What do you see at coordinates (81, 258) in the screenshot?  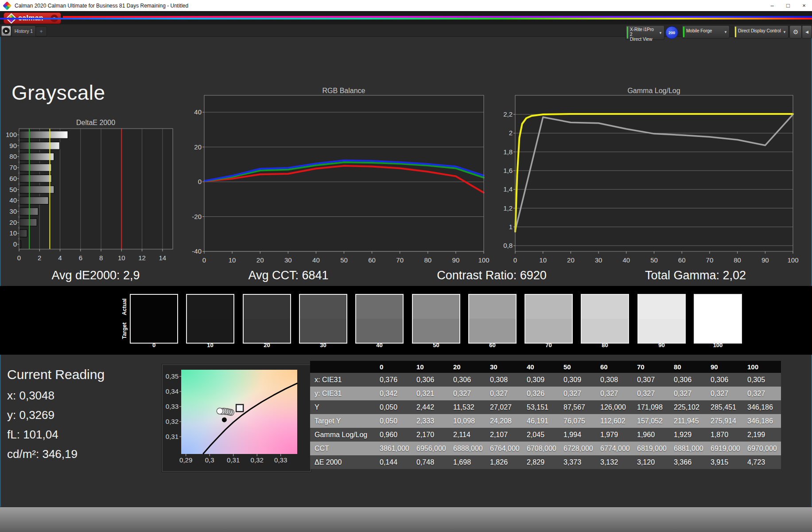 I see `x-axis-label: 6` at bounding box center [81, 258].